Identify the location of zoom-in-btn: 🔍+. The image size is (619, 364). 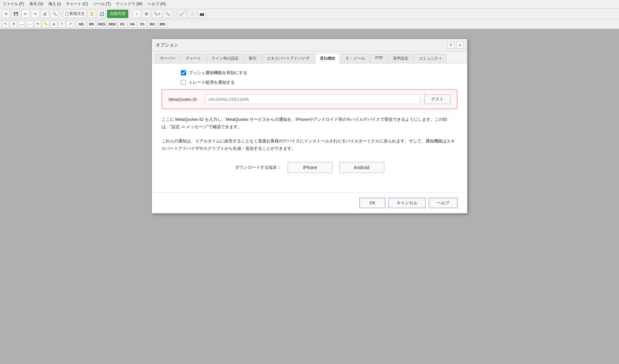
(157, 14).